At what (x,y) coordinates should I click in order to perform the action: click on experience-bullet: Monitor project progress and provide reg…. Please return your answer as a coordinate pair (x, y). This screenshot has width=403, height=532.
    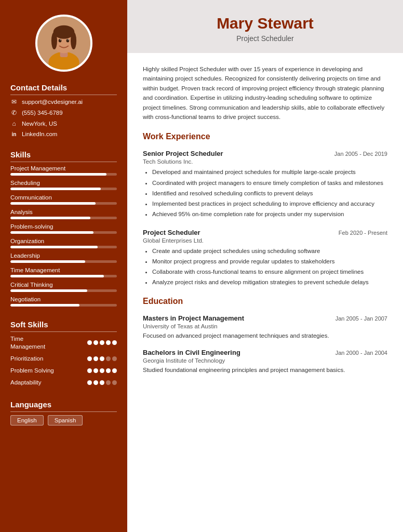
    Looking at the image, I should click on (270, 262).